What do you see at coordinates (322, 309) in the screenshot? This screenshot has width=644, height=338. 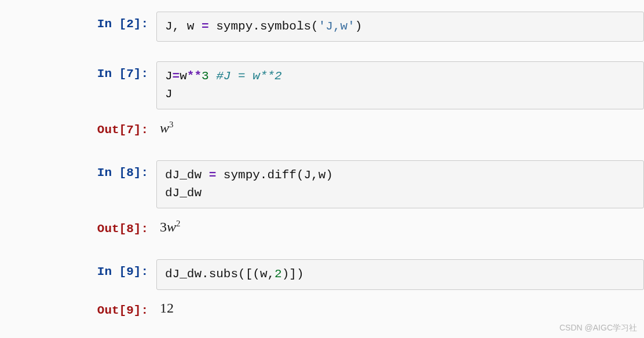 I see `output-row: Out[9]:12` at bounding box center [322, 309].